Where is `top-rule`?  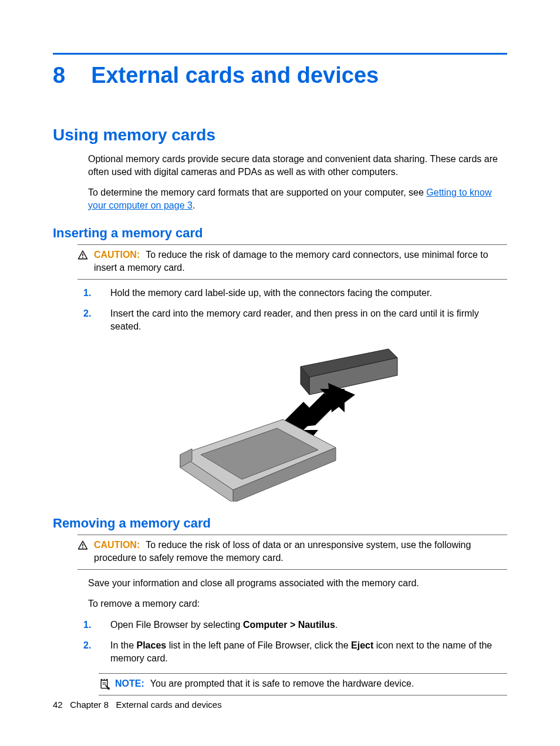 top-rule is located at coordinates (280, 54).